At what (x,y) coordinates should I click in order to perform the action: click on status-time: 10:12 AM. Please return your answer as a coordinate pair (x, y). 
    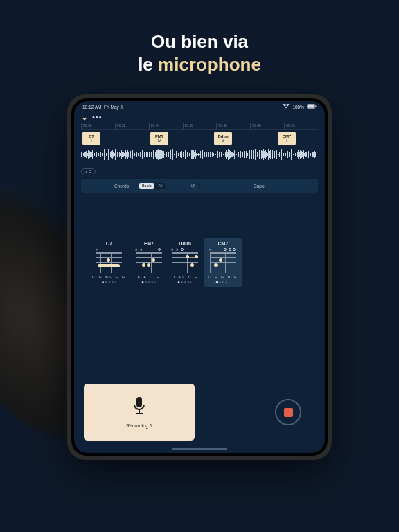
    Looking at the image, I should click on (91, 107).